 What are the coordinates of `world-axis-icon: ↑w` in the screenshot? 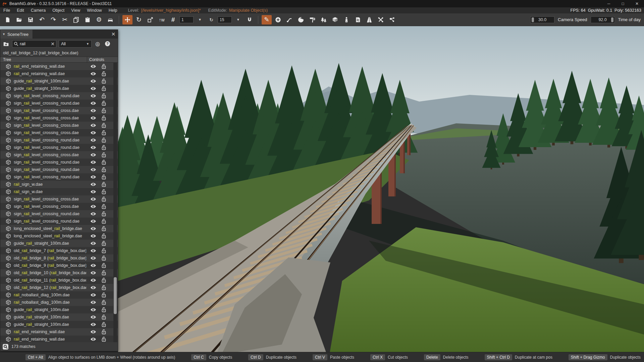 It's located at (162, 20).